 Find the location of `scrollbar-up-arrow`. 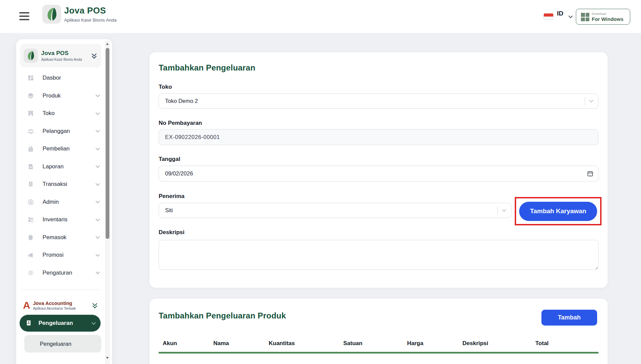

scrollbar-up-arrow is located at coordinates (107, 44).